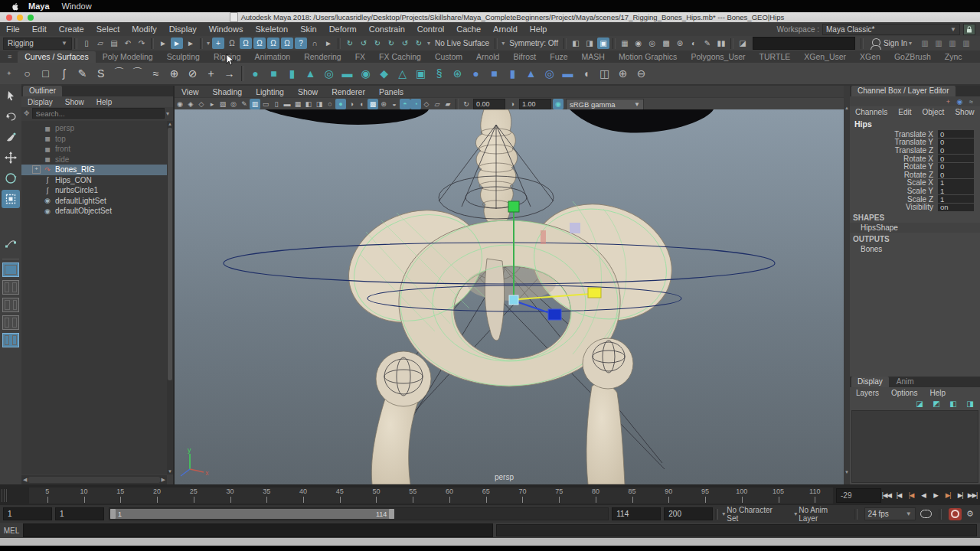  I want to click on layer-menu-item: Layers, so click(867, 393).